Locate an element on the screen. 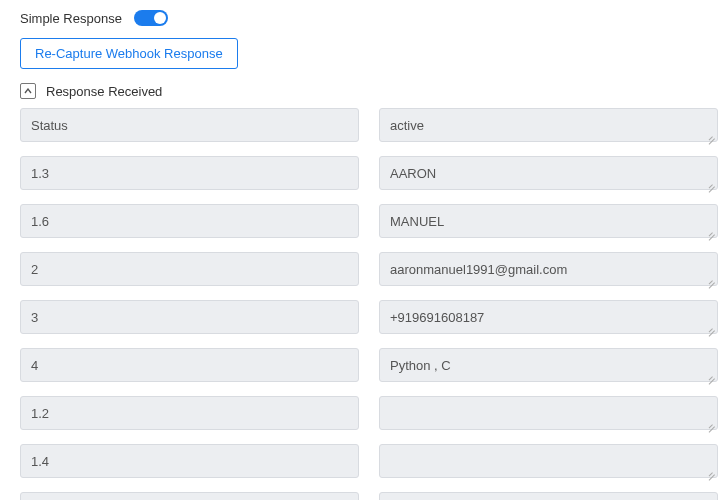 This screenshot has width=726, height=500. response-row: Statusactive is located at coordinates (369, 125).